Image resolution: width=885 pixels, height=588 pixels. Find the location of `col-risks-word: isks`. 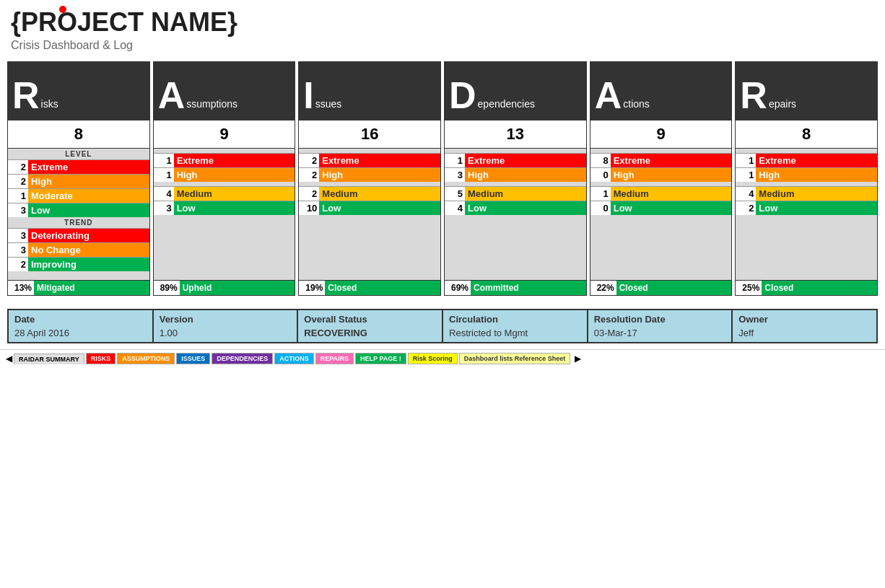

col-risks-word: isks is located at coordinates (50, 106).